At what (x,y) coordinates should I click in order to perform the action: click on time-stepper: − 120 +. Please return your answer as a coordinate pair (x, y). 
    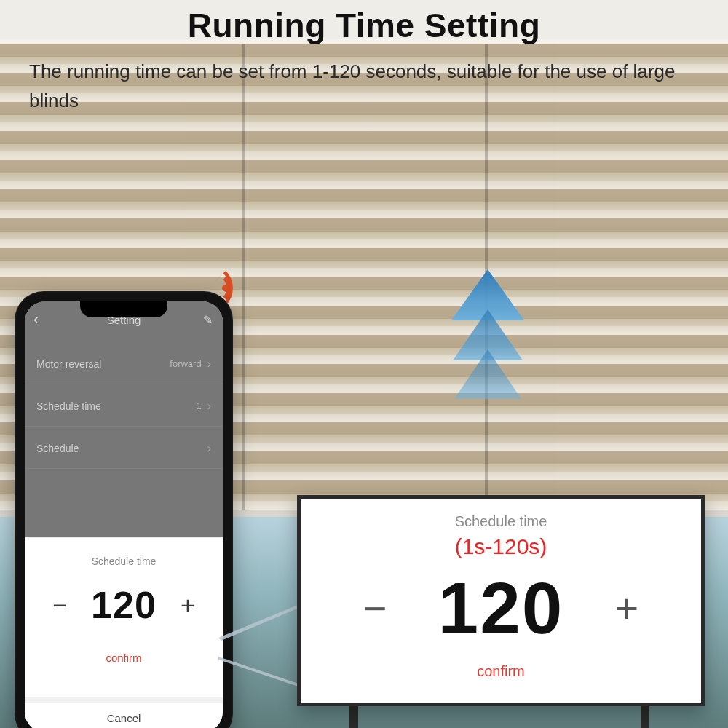
    Looking at the image, I should click on (124, 605).